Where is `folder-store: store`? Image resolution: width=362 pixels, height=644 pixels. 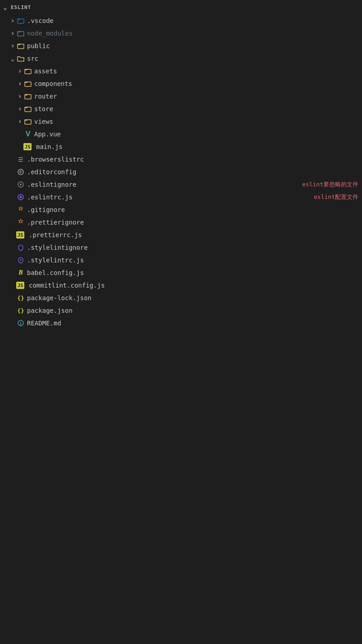 folder-store: store is located at coordinates (181, 109).